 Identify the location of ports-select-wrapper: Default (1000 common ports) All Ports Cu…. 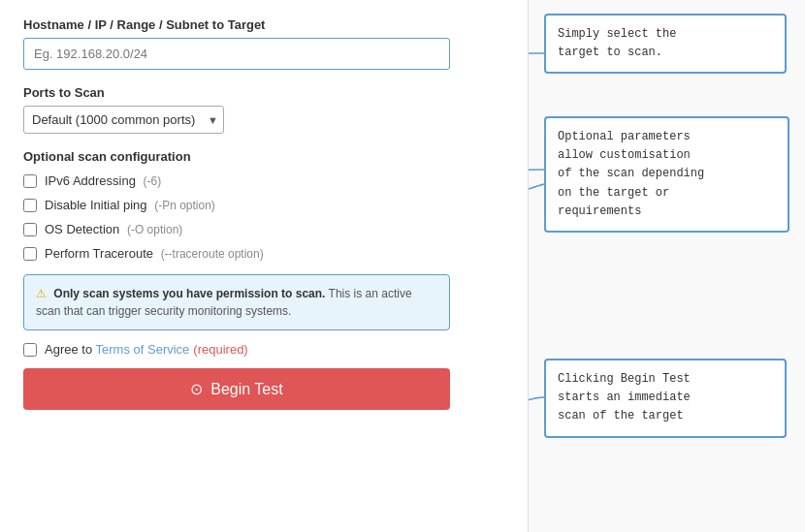
(124, 120).